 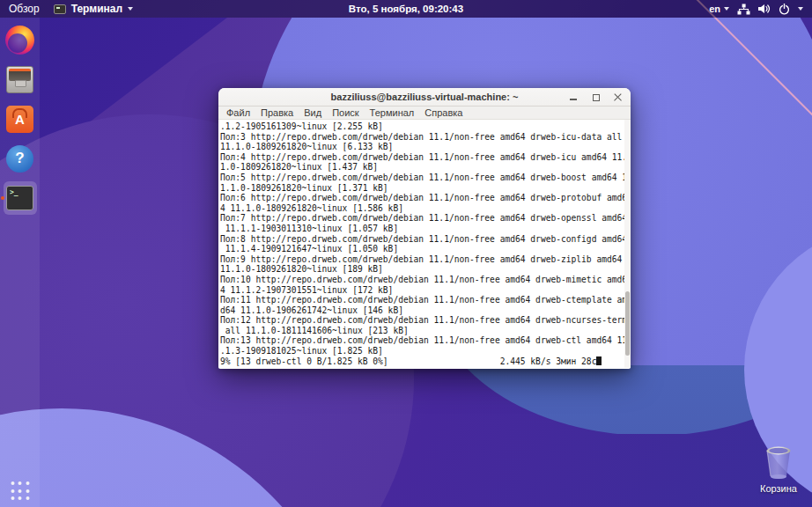 I want to click on terminal-line: Пол:3 http://repo.drweb.com/drweb/debian…, so click(x=425, y=137).